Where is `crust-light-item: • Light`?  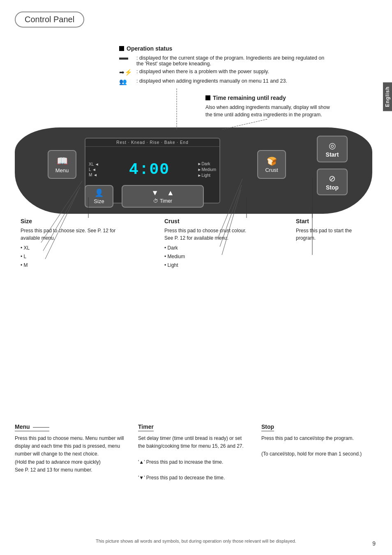
crust-light-item: • Light is located at coordinates (210, 266).